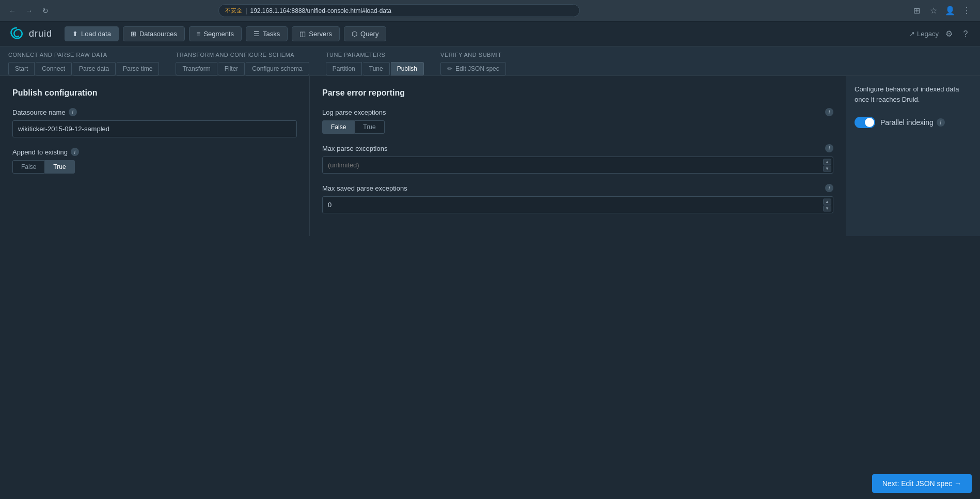 Image resolution: width=980 pixels, height=499 pixels. I want to click on step-group-verify-label: Verify and submit, so click(473, 55).